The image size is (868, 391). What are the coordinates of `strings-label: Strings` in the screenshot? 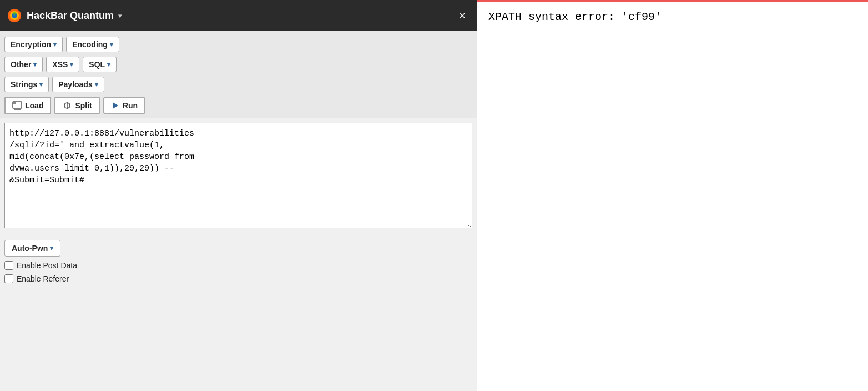 It's located at (24, 84).